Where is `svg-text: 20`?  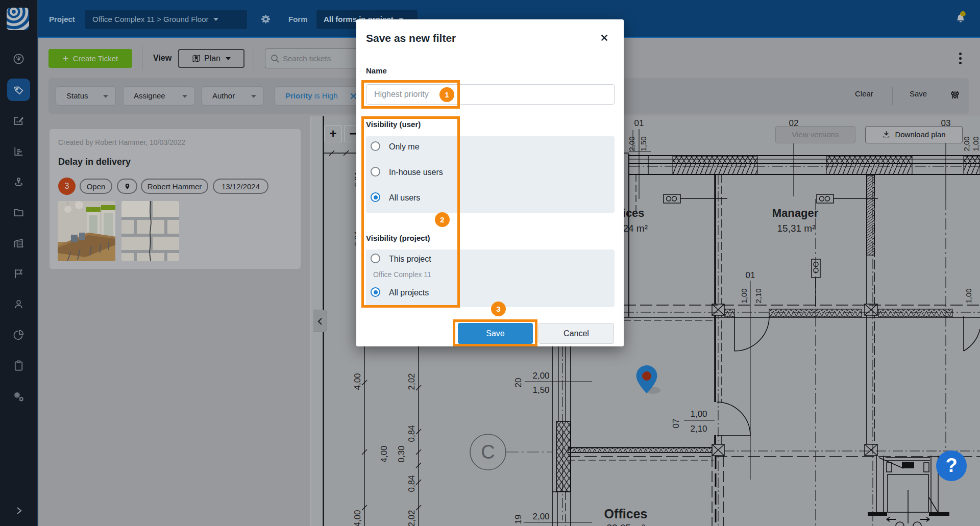 svg-text: 20 is located at coordinates (519, 383).